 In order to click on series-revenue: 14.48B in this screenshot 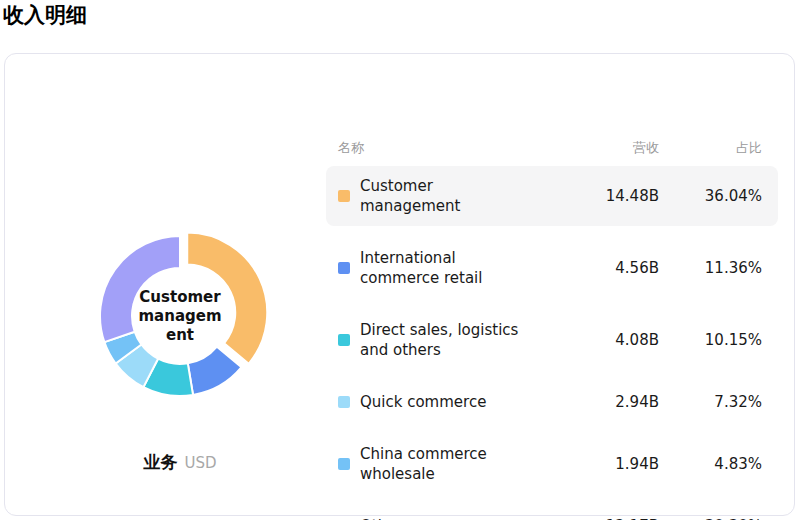, I will do `click(591, 196)`.